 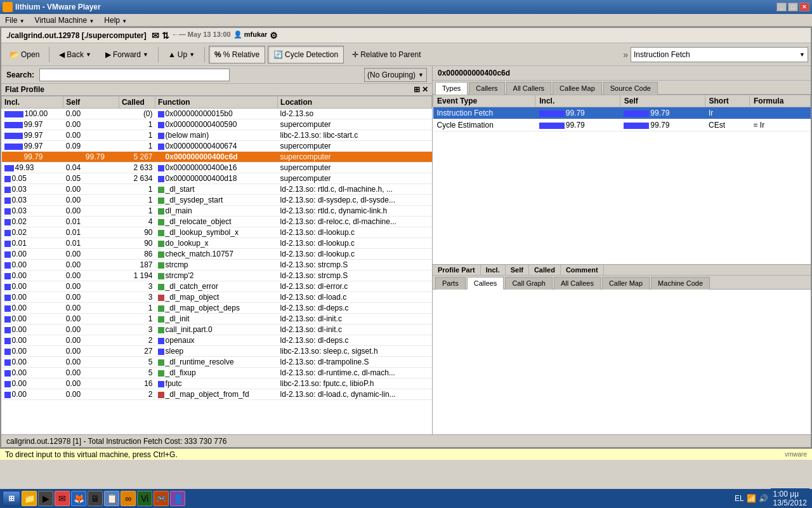 What do you see at coordinates (217, 244) in the screenshot?
I see `table-row: 0.010.0190do_lookup_xld-2.13.so: dl-look…` at bounding box center [217, 244].